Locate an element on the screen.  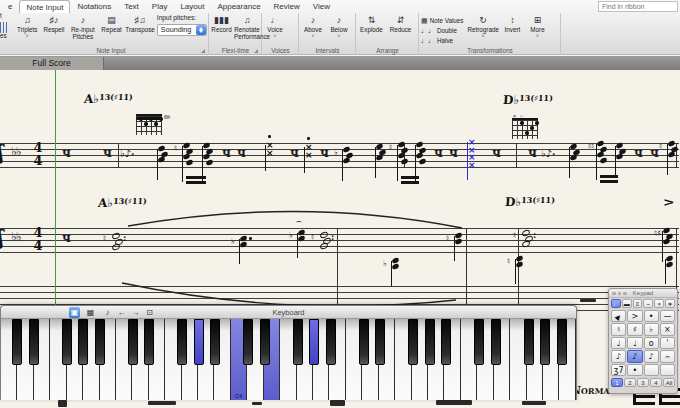
minimize-button is located at coordinates (620, 294).